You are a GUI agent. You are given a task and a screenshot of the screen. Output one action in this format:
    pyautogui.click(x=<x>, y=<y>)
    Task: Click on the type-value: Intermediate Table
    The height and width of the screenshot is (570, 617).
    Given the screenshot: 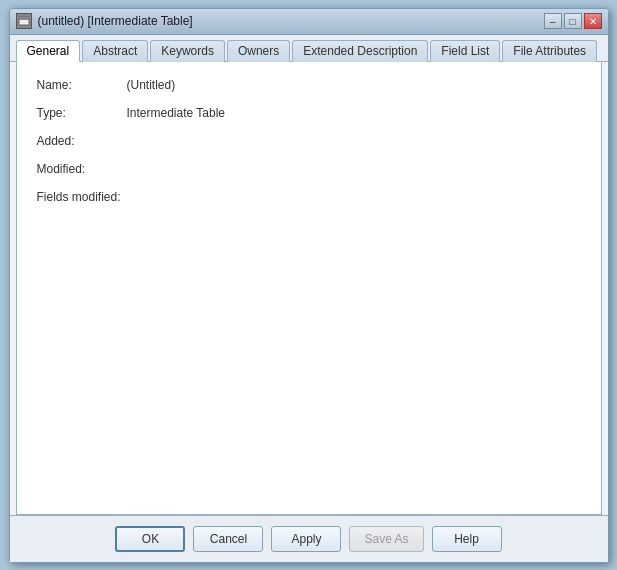 What is the action you would take?
    pyautogui.click(x=176, y=113)
    